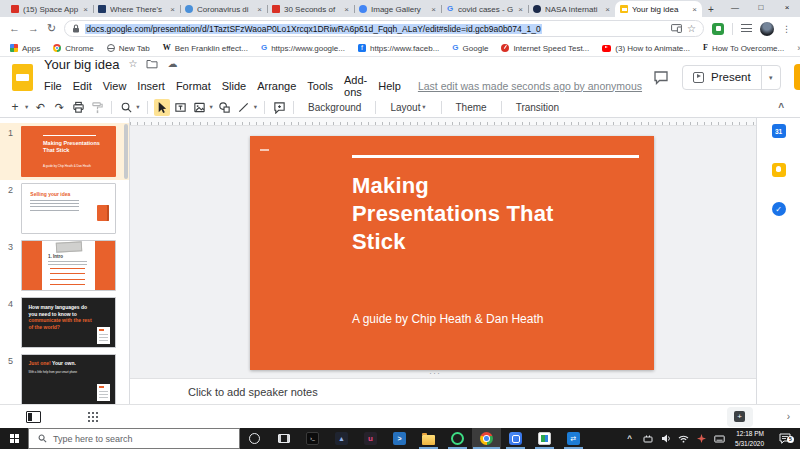 This screenshot has width=800, height=449. I want to click on bookmark-speed-test: Internet Speed Test..., so click(545, 48).